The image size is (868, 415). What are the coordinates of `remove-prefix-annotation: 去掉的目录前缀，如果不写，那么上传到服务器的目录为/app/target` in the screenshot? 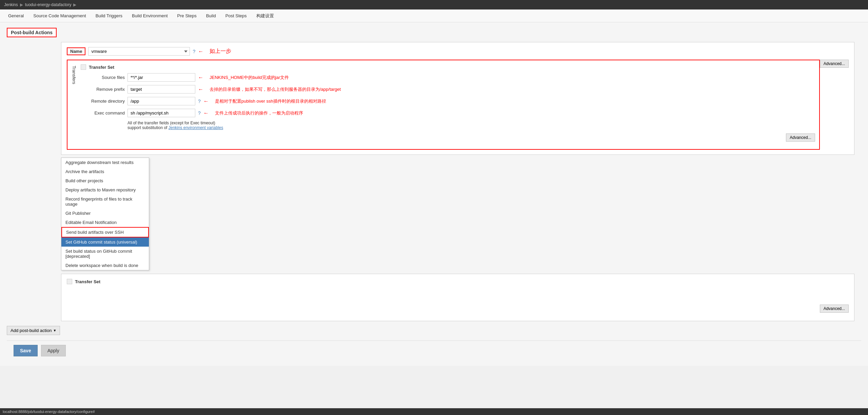 It's located at (275, 89).